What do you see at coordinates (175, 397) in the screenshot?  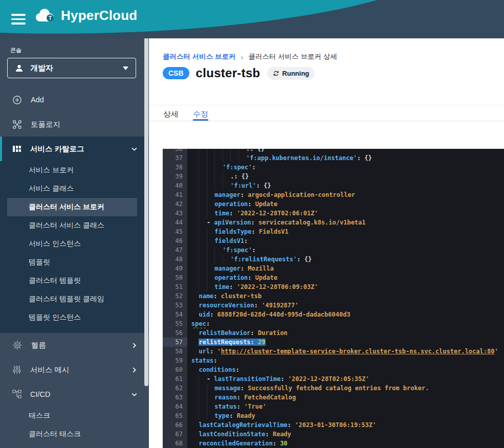 I see `line-number: 63` at bounding box center [175, 397].